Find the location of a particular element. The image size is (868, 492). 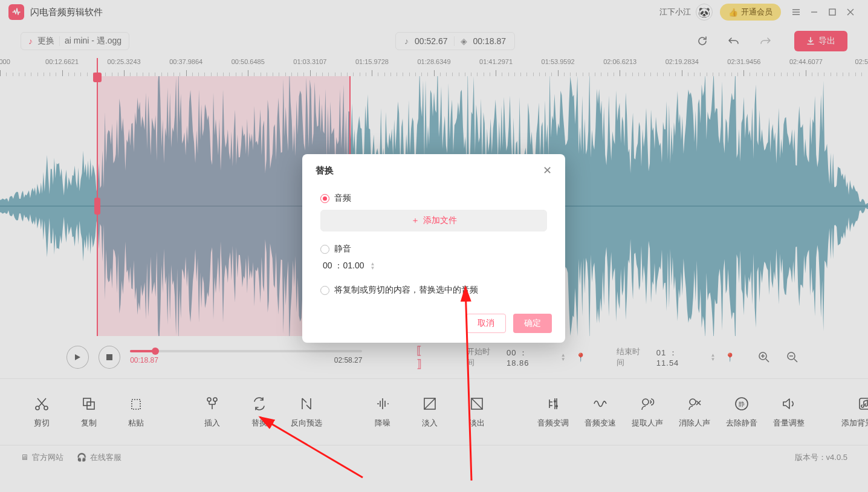

ruler-label: 00:37.9864 is located at coordinates (186, 62).